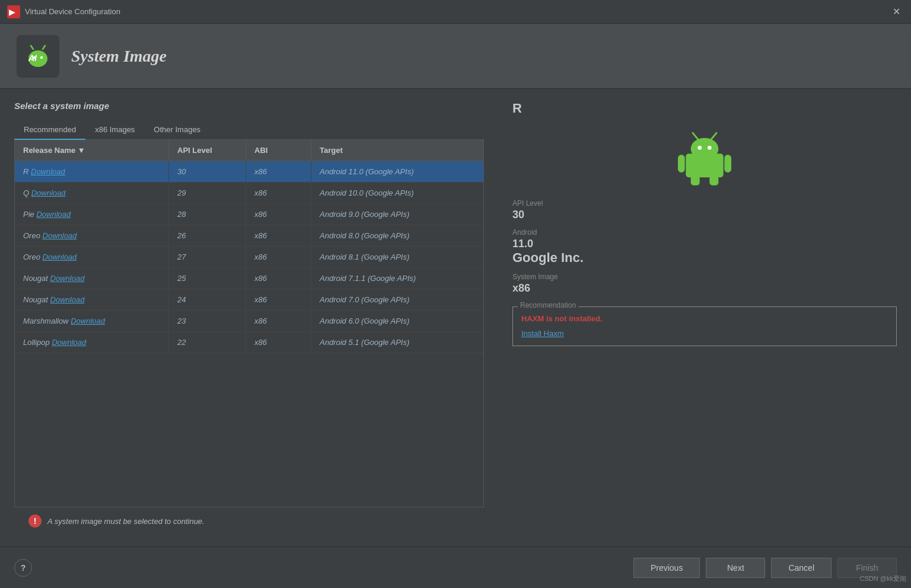 The height and width of the screenshot is (588, 911). I want to click on release-prefix: Lollipop, so click(37, 343).